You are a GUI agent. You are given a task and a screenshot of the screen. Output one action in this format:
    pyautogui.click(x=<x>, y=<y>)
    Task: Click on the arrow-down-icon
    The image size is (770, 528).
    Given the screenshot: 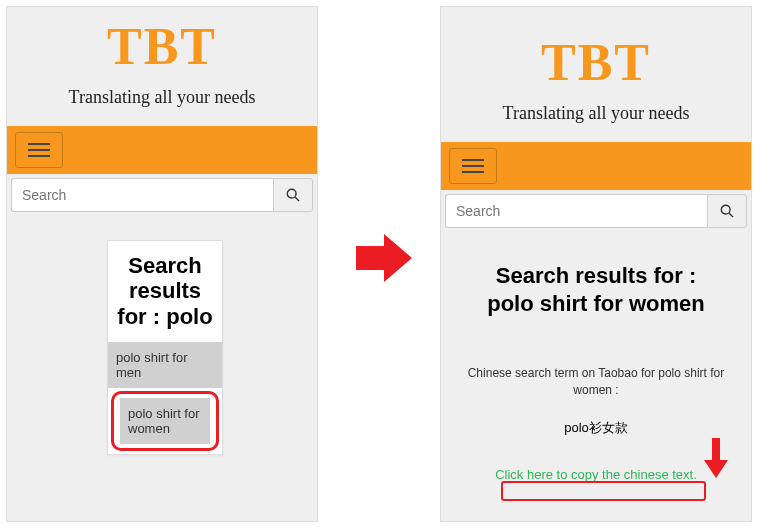 What is the action you would take?
    pyautogui.click(x=716, y=458)
    